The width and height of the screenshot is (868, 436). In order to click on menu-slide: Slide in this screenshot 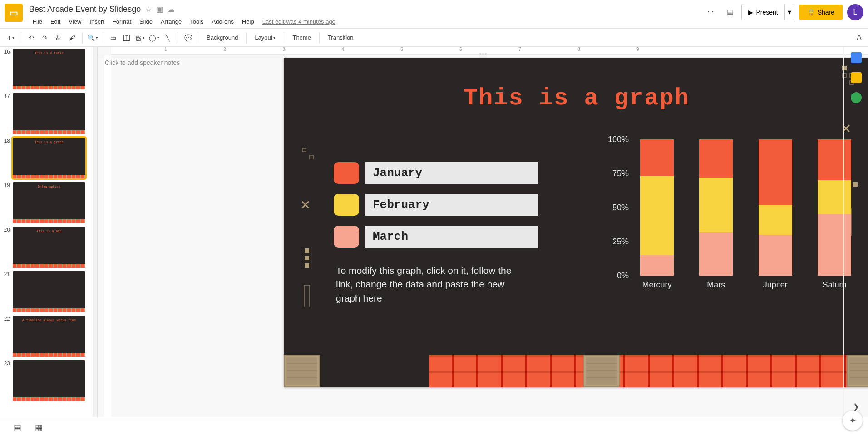, I will do `click(146, 22)`.